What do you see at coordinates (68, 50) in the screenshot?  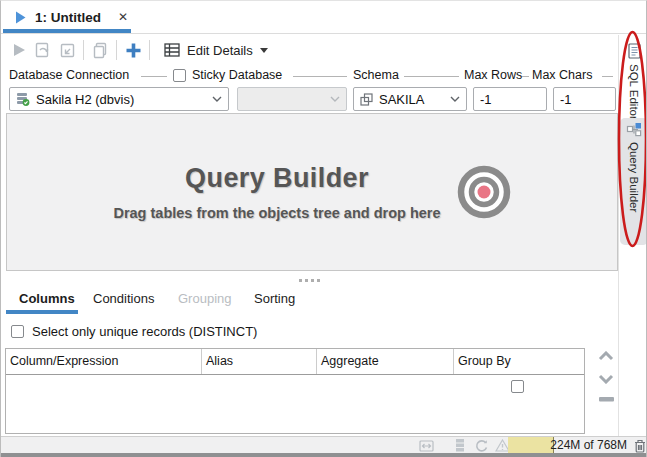 I see `page-arrow-icon` at bounding box center [68, 50].